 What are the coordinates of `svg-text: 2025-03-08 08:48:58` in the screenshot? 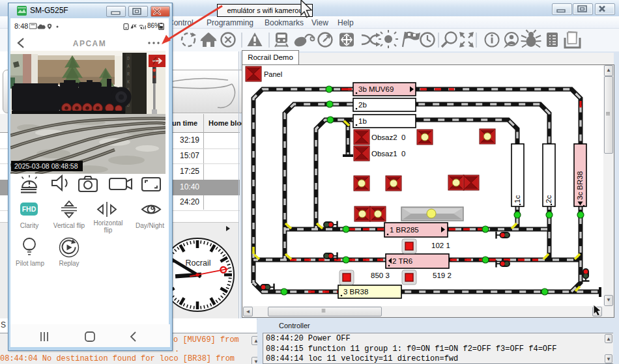 It's located at (46, 166).